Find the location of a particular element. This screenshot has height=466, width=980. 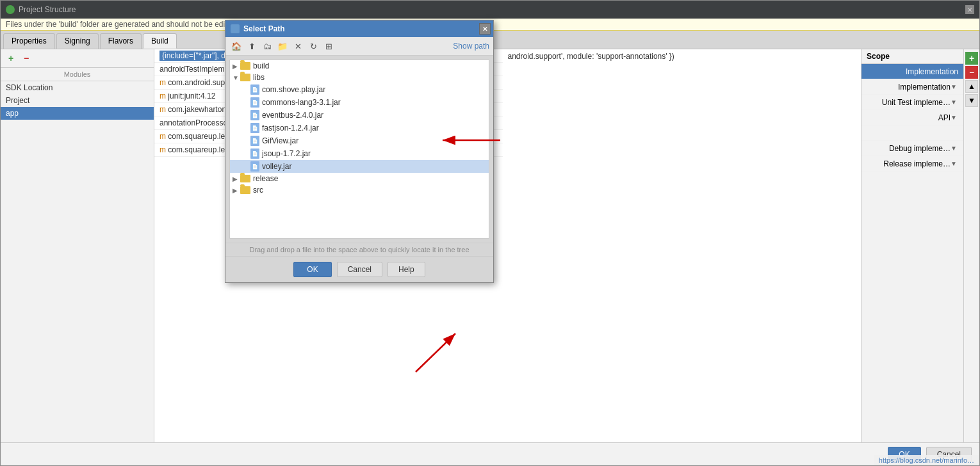

move-down-button: ▼ is located at coordinates (972, 100).